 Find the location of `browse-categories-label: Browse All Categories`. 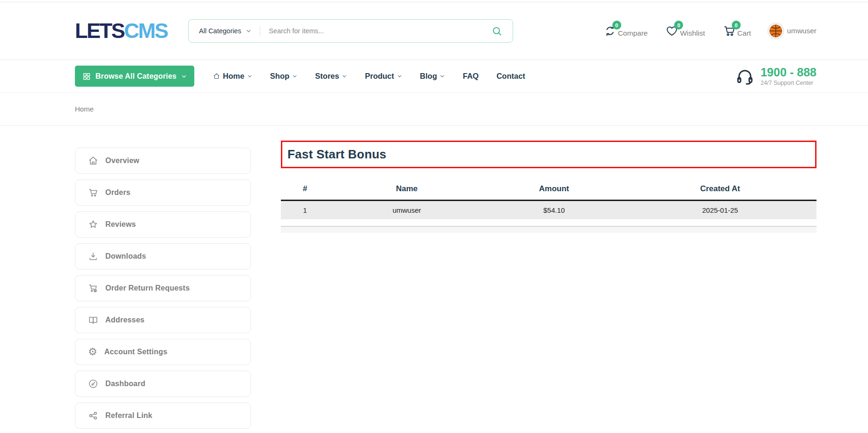

browse-categories-label: Browse All Categories is located at coordinates (136, 76).